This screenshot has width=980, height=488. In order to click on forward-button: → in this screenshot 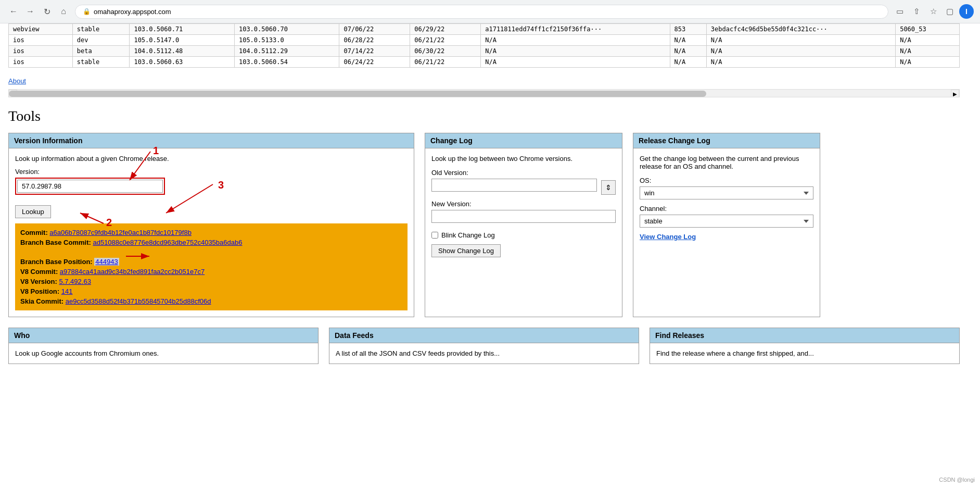, I will do `click(30, 11)`.